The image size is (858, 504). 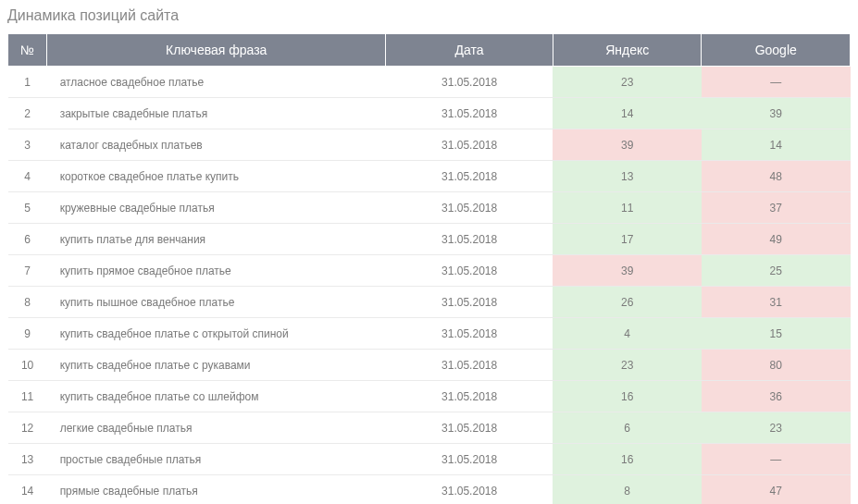 What do you see at coordinates (429, 271) in the screenshot?
I see `table-row: 7купить прямое свадебное платье31.05.201…` at bounding box center [429, 271].